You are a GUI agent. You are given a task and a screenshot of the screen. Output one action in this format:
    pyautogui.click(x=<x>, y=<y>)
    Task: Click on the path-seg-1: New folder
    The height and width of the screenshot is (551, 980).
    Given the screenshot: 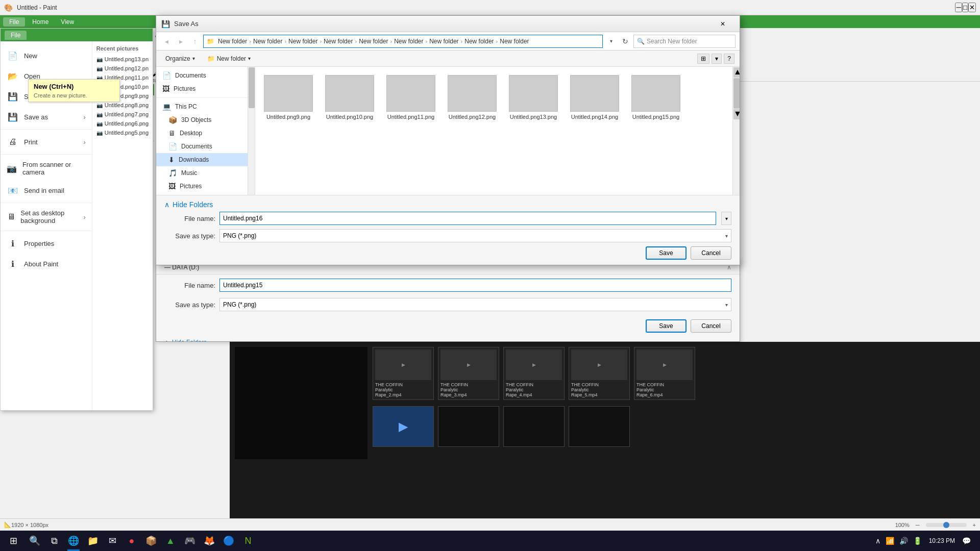 What is the action you would take?
    pyautogui.click(x=233, y=41)
    